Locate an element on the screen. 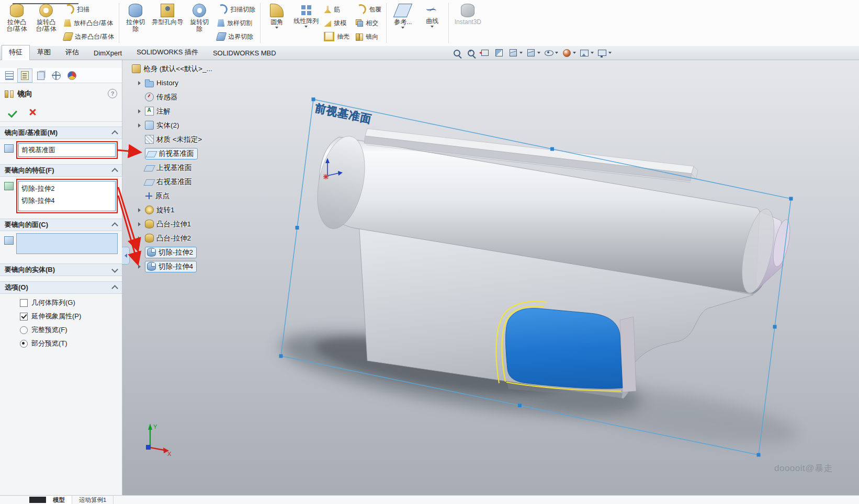 This screenshot has height=504, width=859. revolved-cut-button: 旋转切除 is located at coordinates (199, 23).